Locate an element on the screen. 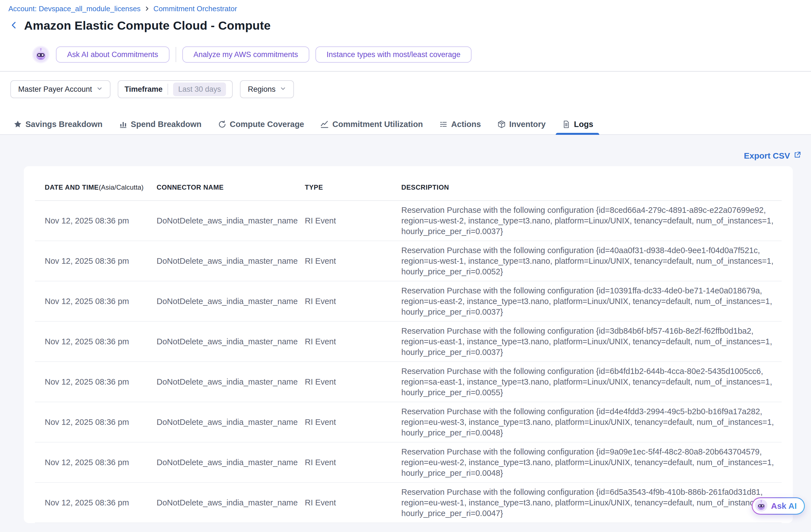  page-header: Account: Devspace_all_module_licenses Co… is located at coordinates (406, 33).